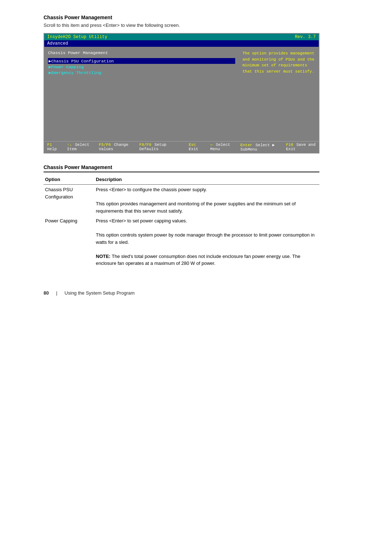 The width and height of the screenshot is (392, 554). What do you see at coordinates (142, 94) in the screenshot?
I see `bios-left-panel: Chassis Power Management ▶Chassis PSU Co…` at bounding box center [142, 94].